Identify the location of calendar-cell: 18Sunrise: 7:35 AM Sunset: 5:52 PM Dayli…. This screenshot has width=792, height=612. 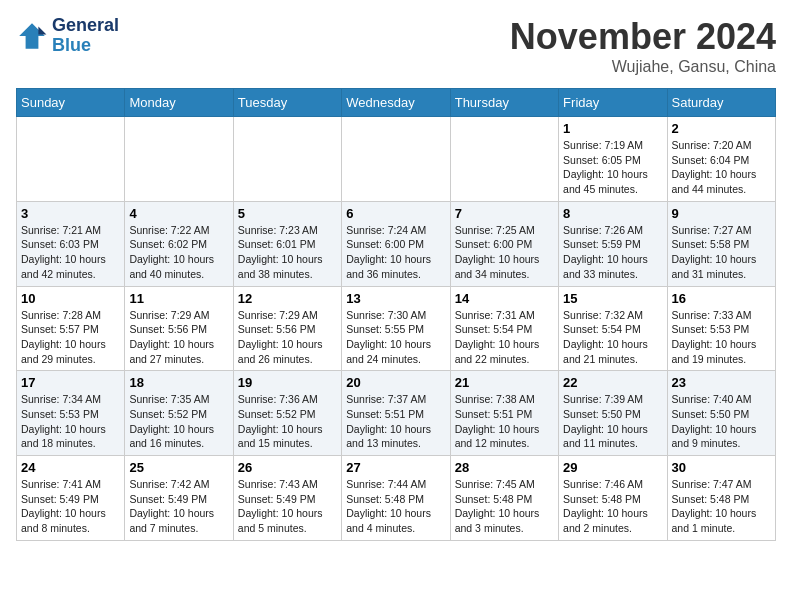
(179, 414).